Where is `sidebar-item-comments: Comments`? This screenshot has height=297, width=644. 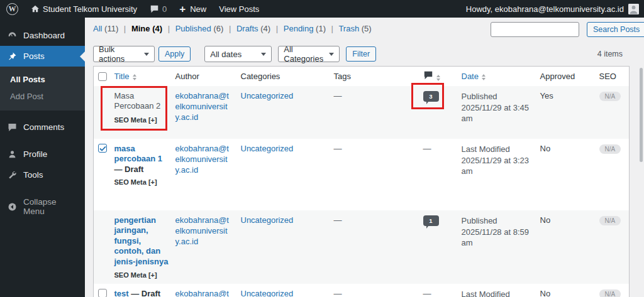
sidebar-item-comments: Comments is located at coordinates (43, 127).